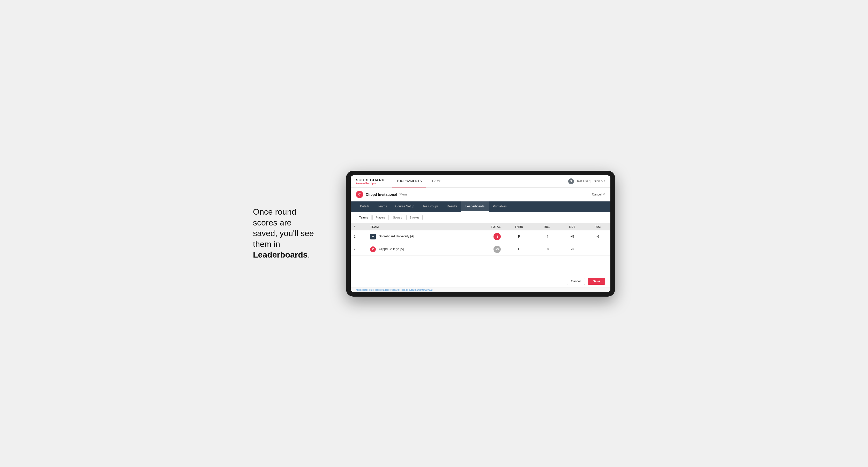  What do you see at coordinates (419, 181) in the screenshot?
I see `nav-links: TOURNAMENTS TEAMS` at bounding box center [419, 181].